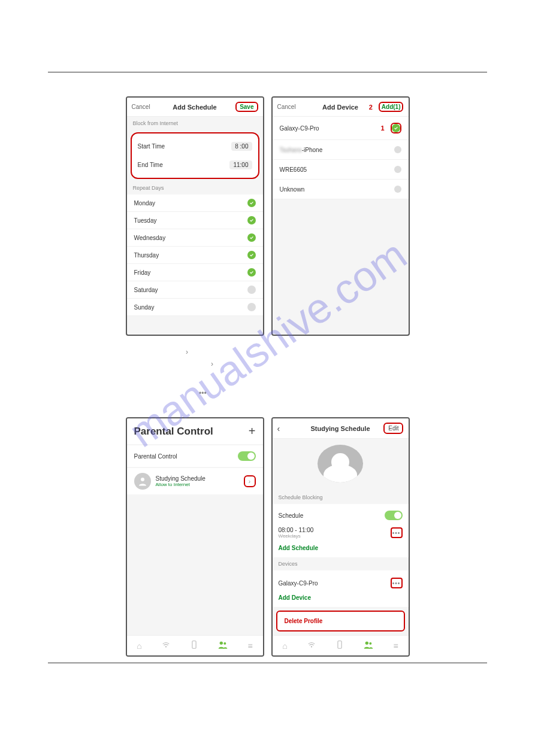 This screenshot has width=535, height=756. What do you see at coordinates (247, 456) in the screenshot?
I see `parental-control-toggle` at bounding box center [247, 456].